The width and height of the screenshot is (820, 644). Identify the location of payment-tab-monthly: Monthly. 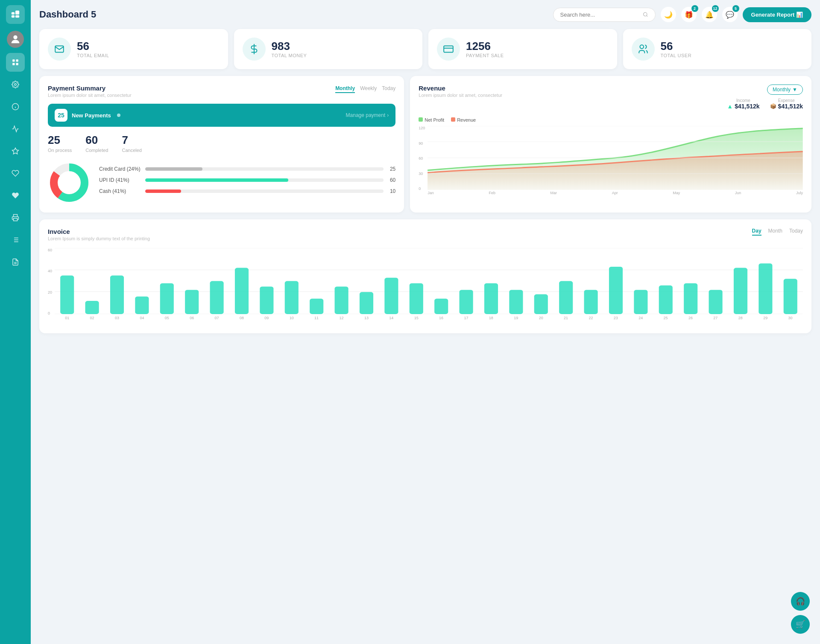
(345, 89).